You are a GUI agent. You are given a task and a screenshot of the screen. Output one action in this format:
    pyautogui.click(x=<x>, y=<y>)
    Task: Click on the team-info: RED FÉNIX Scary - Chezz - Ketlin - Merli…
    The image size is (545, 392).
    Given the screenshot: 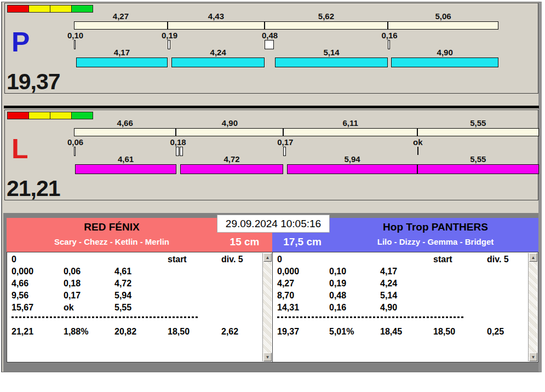 What is the action you would take?
    pyautogui.click(x=112, y=235)
    